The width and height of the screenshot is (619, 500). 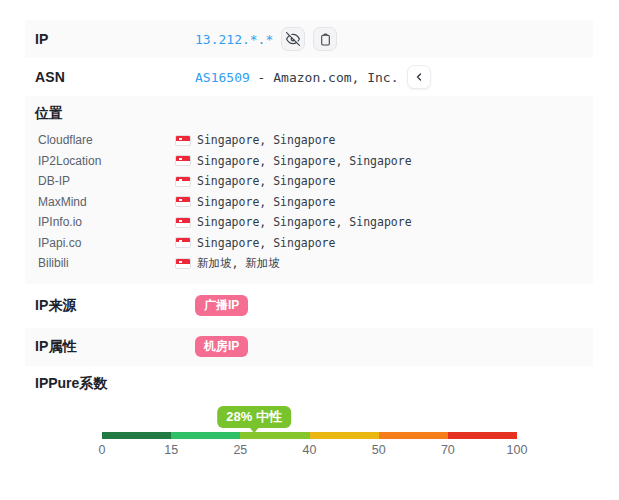 What do you see at coordinates (419, 77) in the screenshot?
I see `collapse-button` at bounding box center [419, 77].